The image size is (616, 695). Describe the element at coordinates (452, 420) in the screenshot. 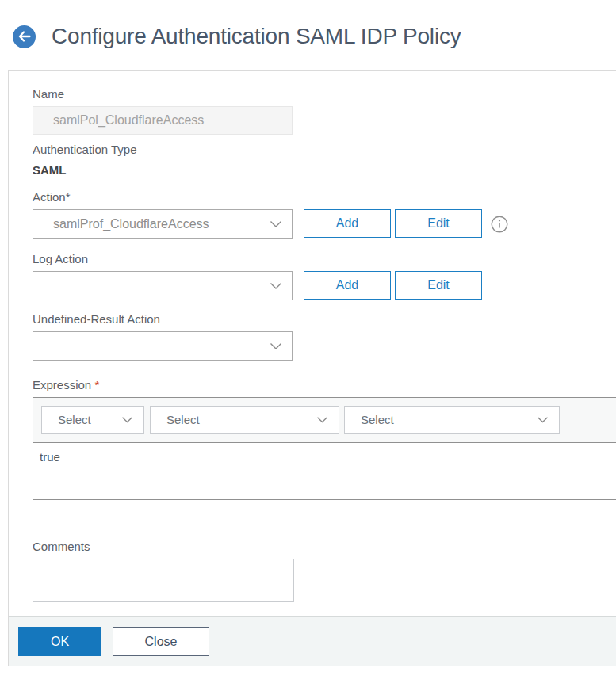

I see `expression-select-3: Select` at that location.